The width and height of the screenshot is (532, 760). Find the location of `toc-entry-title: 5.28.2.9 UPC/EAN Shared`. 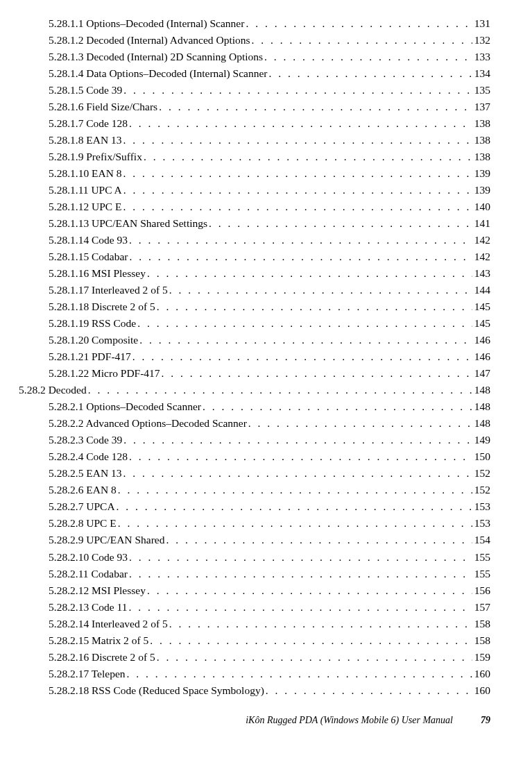

toc-entry-title: 5.28.2.9 UPC/EAN Shared is located at coordinates (107, 540).